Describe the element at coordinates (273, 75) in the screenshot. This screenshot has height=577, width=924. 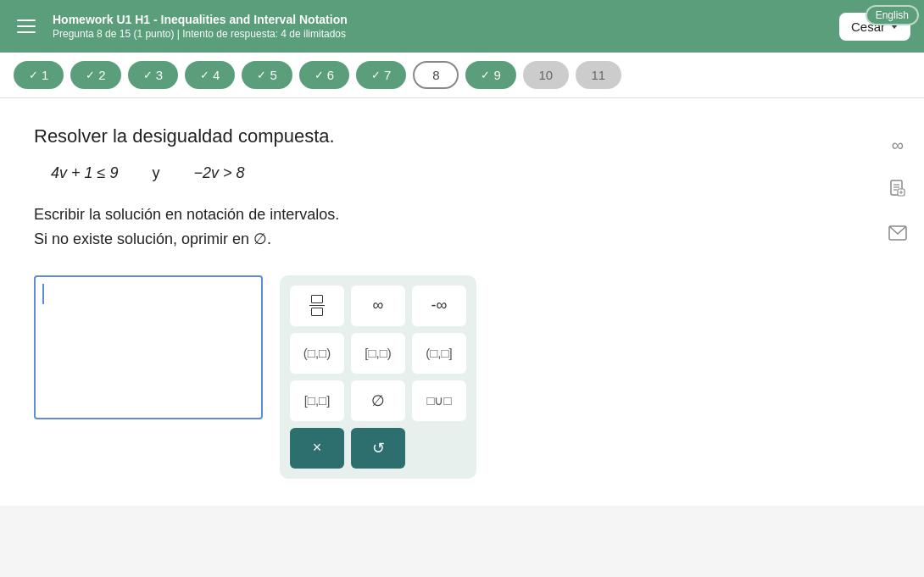
I see `nav-label-5: 5` at that location.